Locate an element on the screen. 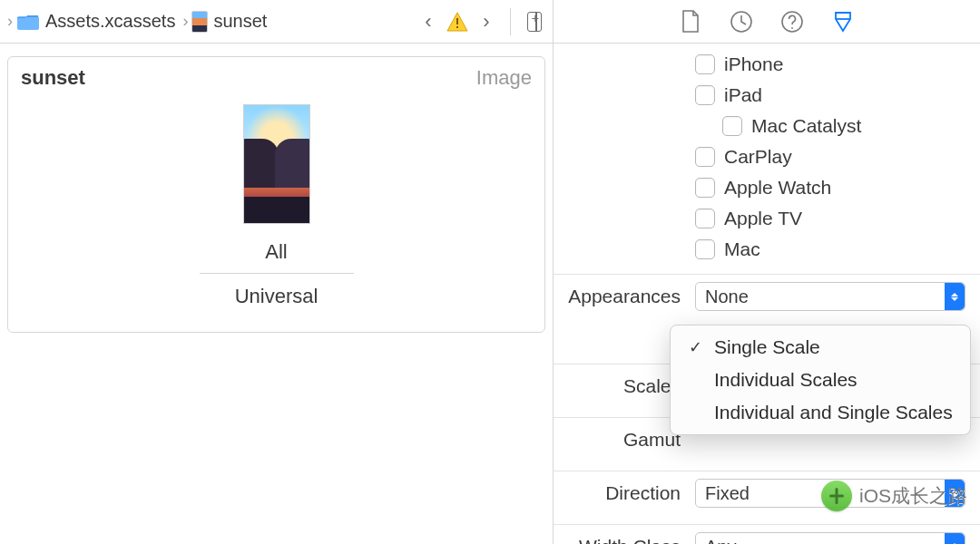  device-label: iPad is located at coordinates (743, 95).